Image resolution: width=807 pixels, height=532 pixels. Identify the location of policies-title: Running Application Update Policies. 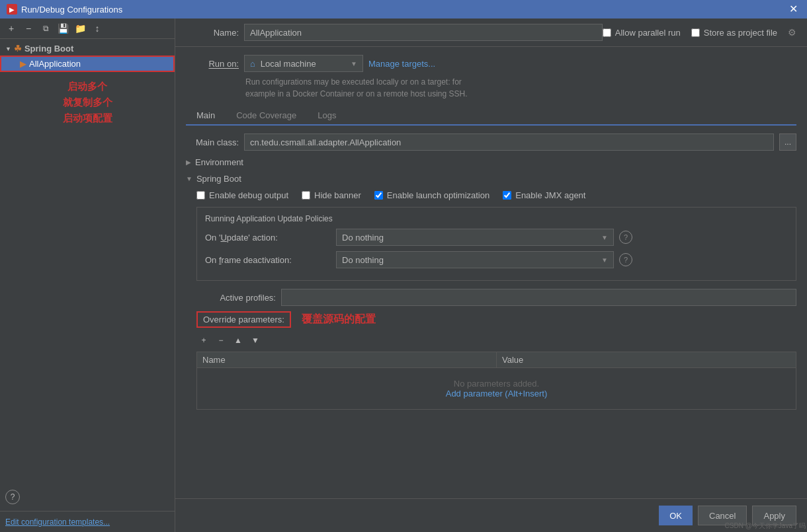
(496, 219).